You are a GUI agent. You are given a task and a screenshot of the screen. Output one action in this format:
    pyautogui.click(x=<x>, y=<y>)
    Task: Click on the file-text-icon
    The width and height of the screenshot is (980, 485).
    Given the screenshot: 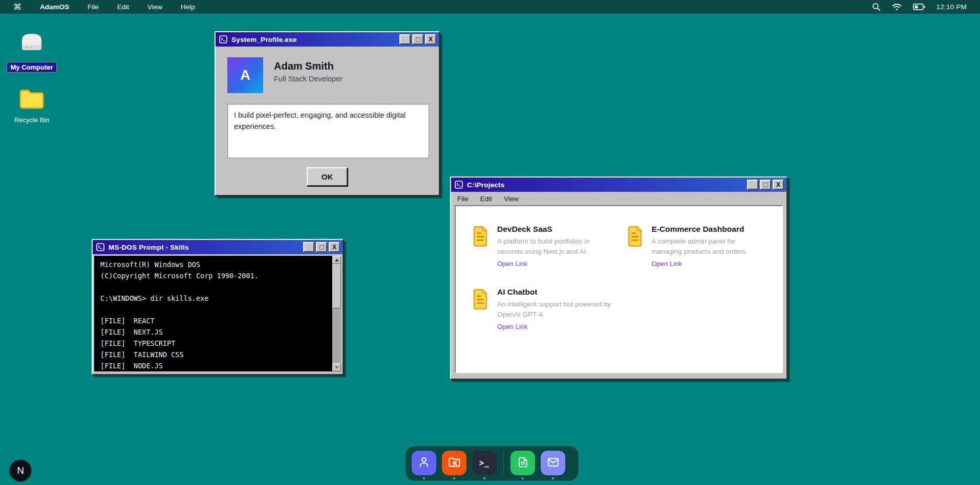 What is the action you would take?
    pyautogui.click(x=523, y=464)
    